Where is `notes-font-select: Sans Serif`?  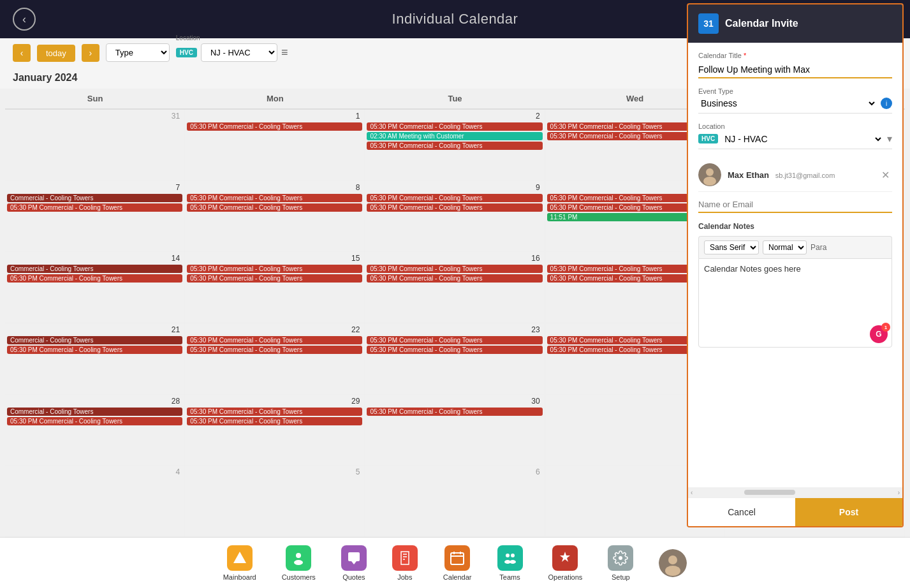 notes-font-select: Sans Serif is located at coordinates (731, 247).